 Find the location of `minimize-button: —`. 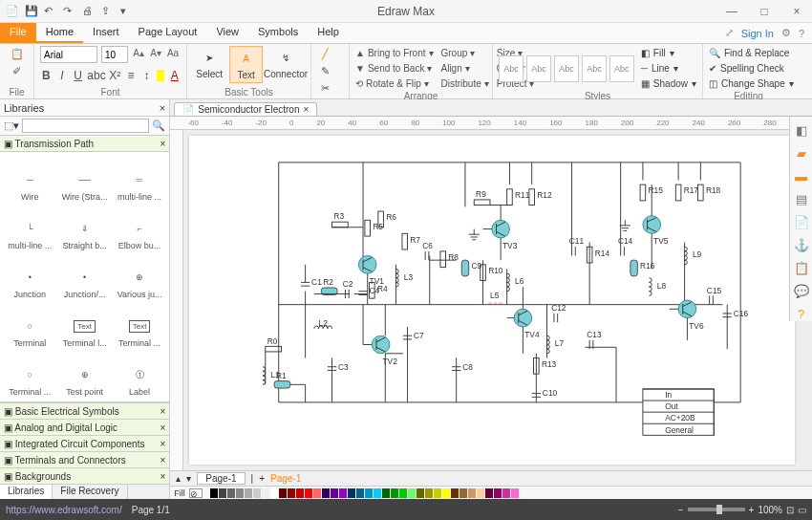

minimize-button: — is located at coordinates (732, 11).